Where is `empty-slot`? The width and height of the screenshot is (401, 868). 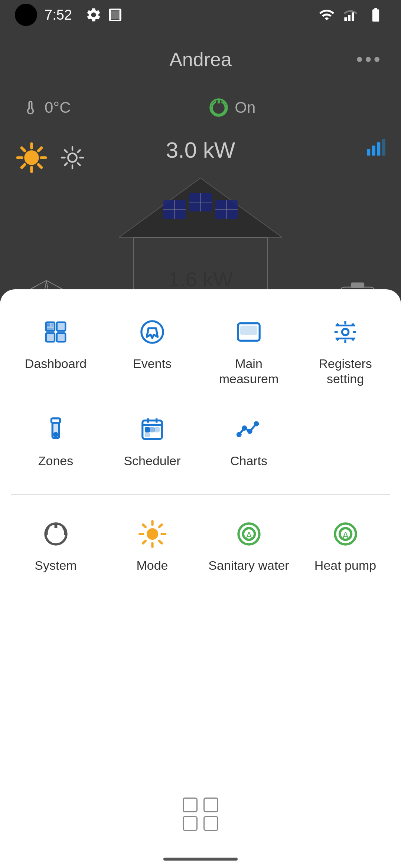
empty-slot is located at coordinates (345, 441).